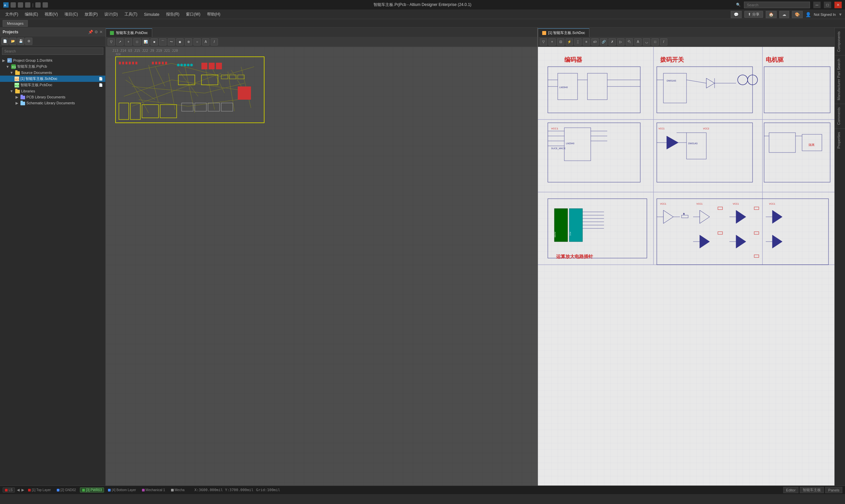 Image resolution: width=845 pixels, height=504 pixels. What do you see at coordinates (145, 42) in the screenshot?
I see `pcb-chart-btn: 📊` at bounding box center [145, 42].